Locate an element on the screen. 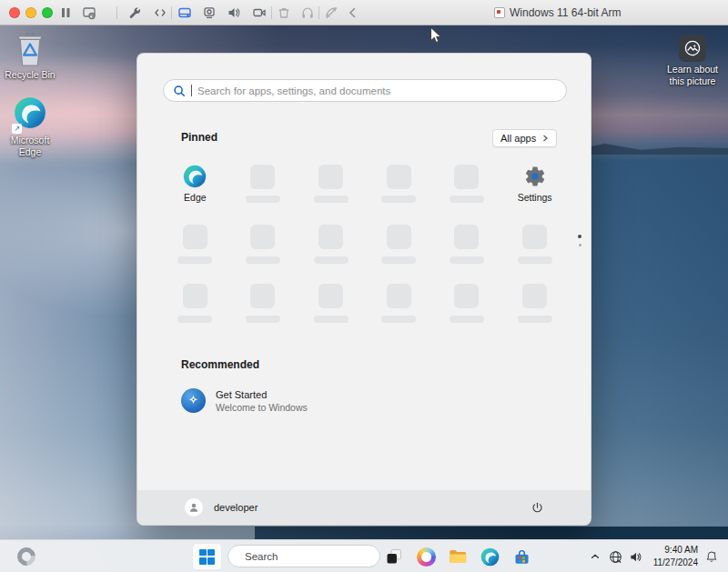 The width and height of the screenshot is (728, 572). tray-chevron-up-button is located at coordinates (595, 557).